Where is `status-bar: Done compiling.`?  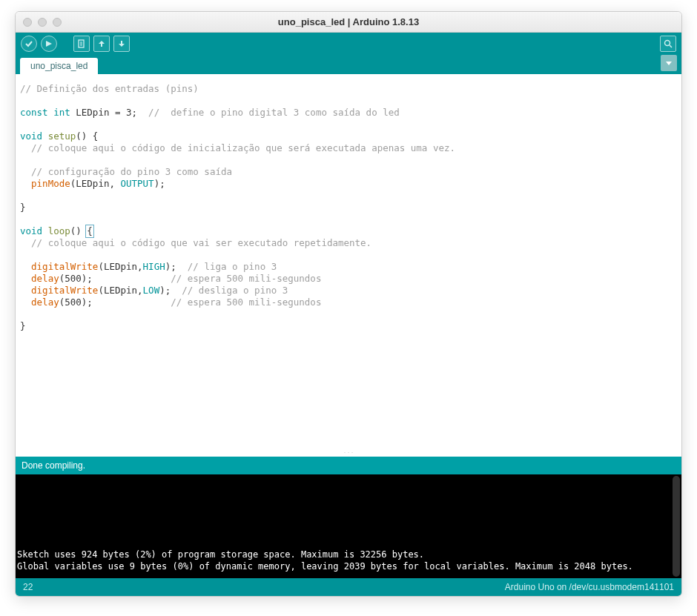
status-bar: Done compiling. is located at coordinates (348, 466).